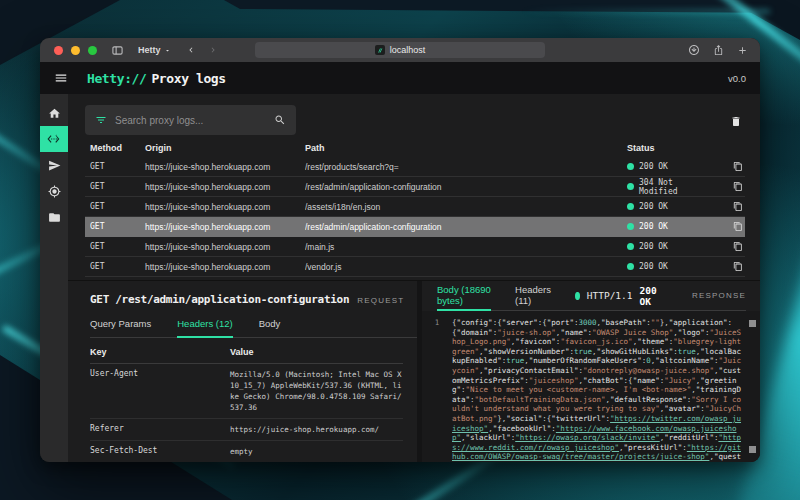 The height and width of the screenshot is (500, 800). Describe the element at coordinates (316, 392) in the screenshot. I see `header-value: Mozilla/5.0 (Macintosh; Intel Mac OS X 1…` at that location.